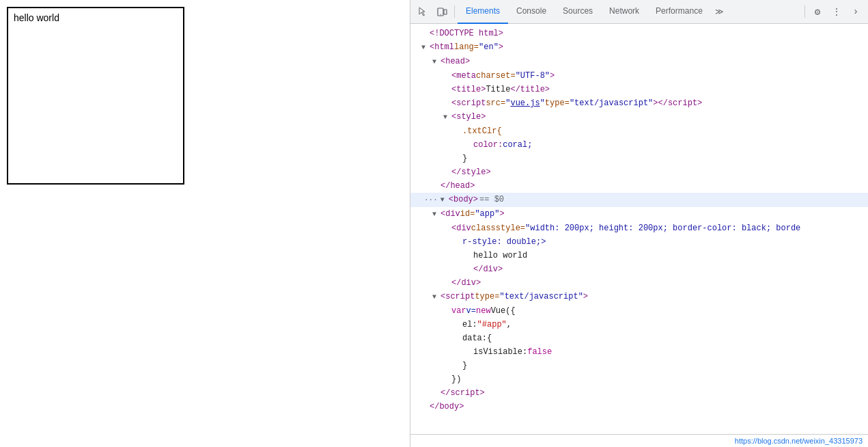  I want to click on code-doctype: <!DOCTYPE html>, so click(639, 33).